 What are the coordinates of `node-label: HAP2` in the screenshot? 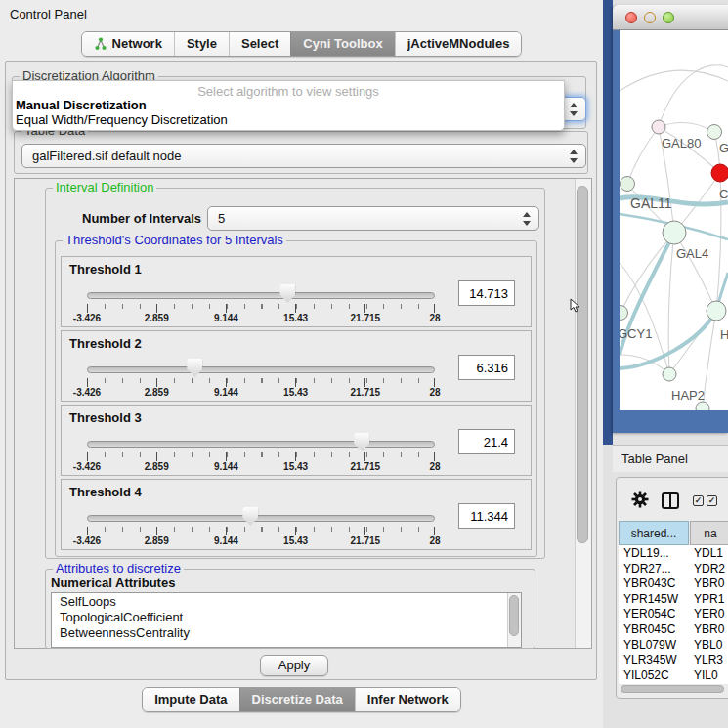 It's located at (688, 395).